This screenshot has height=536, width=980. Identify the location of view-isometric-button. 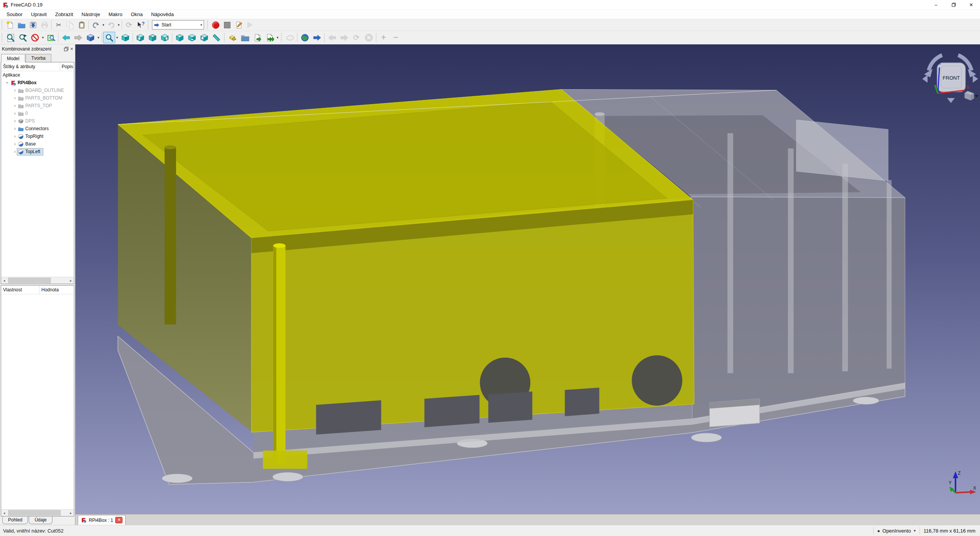
(90, 38).